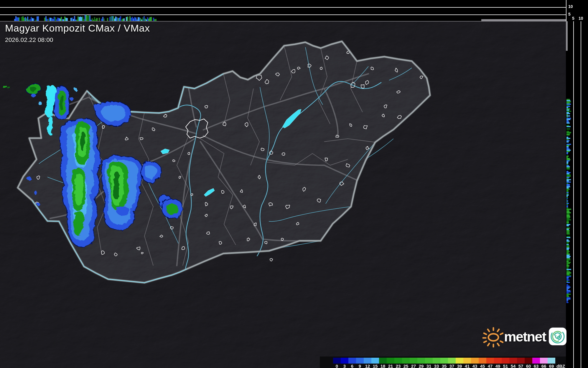 The height and width of the screenshot is (368, 588). What do you see at coordinates (360, 366) in the screenshot?
I see `dbz-tick-label: 9` at bounding box center [360, 366].